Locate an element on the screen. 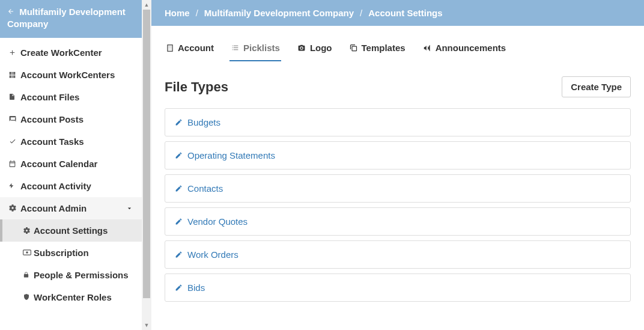 This screenshot has height=330, width=644. list-icon is located at coordinates (235, 48).